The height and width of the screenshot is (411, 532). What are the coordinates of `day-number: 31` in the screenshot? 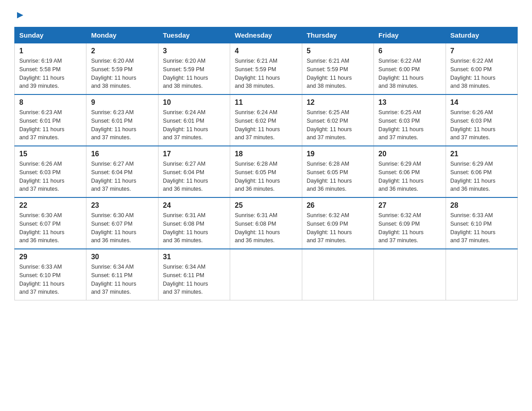 It's located at (194, 257).